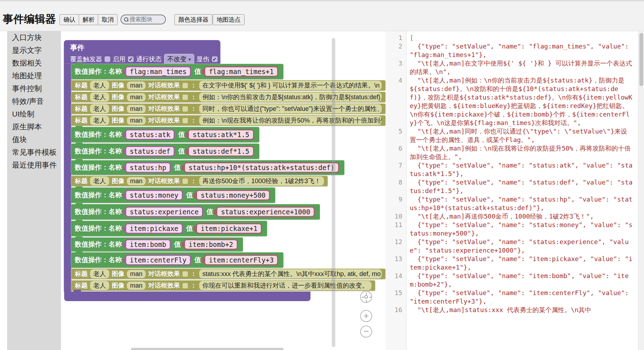  What do you see at coordinates (34, 127) in the screenshot?
I see `sidebar-item-native-script: 原生脚本` at bounding box center [34, 127].